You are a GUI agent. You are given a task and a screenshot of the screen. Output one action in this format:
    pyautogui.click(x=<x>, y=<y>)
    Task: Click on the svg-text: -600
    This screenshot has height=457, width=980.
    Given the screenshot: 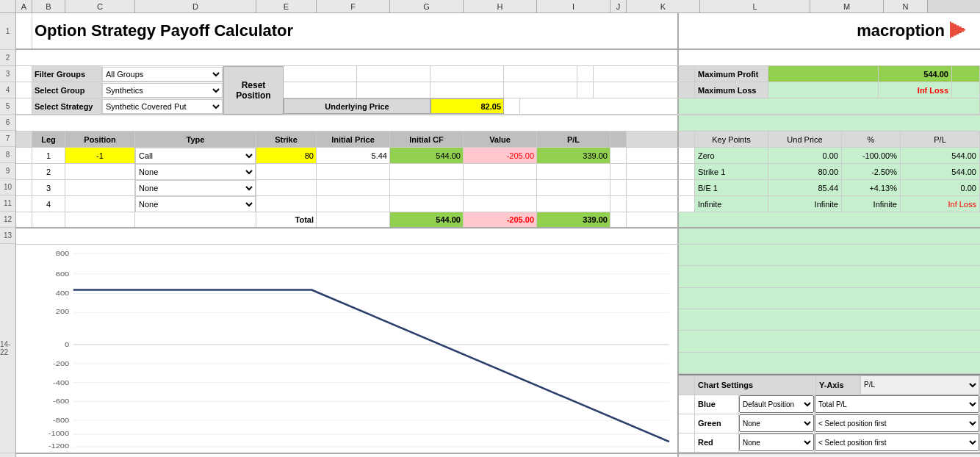 What is the action you would take?
    pyautogui.click(x=61, y=401)
    